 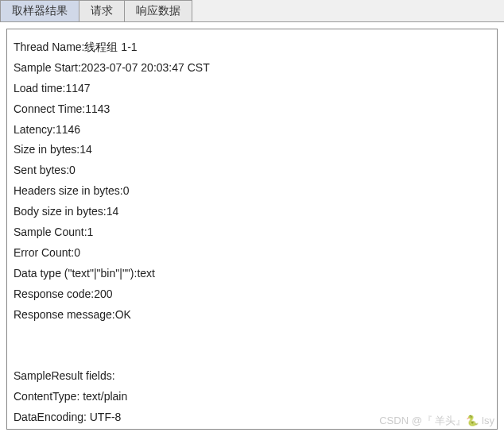 What do you see at coordinates (123, 314) in the screenshot?
I see `response-message-value: OK` at bounding box center [123, 314].